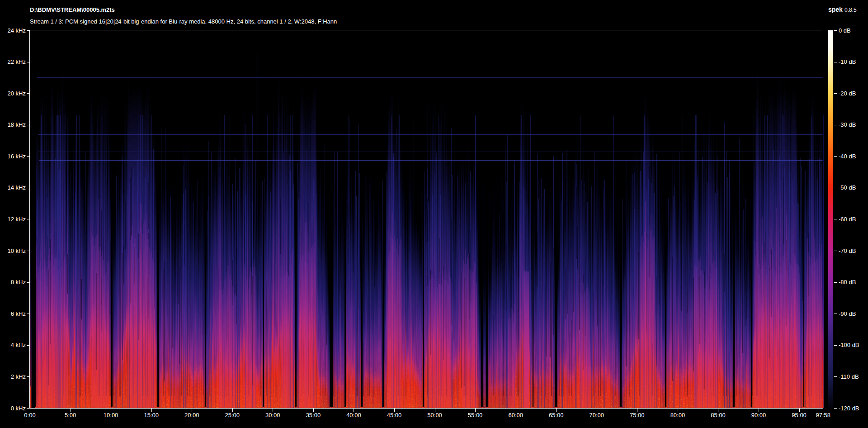 The image size is (868, 428). I want to click on svg-text: 6 kHz, so click(18, 314).